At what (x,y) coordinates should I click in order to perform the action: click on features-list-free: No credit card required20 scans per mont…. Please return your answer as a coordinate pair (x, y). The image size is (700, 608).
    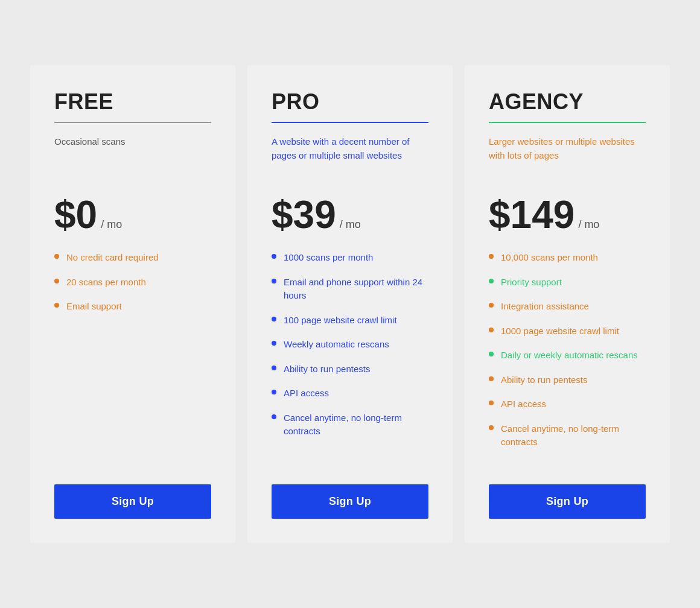
    Looking at the image, I should click on (133, 356).